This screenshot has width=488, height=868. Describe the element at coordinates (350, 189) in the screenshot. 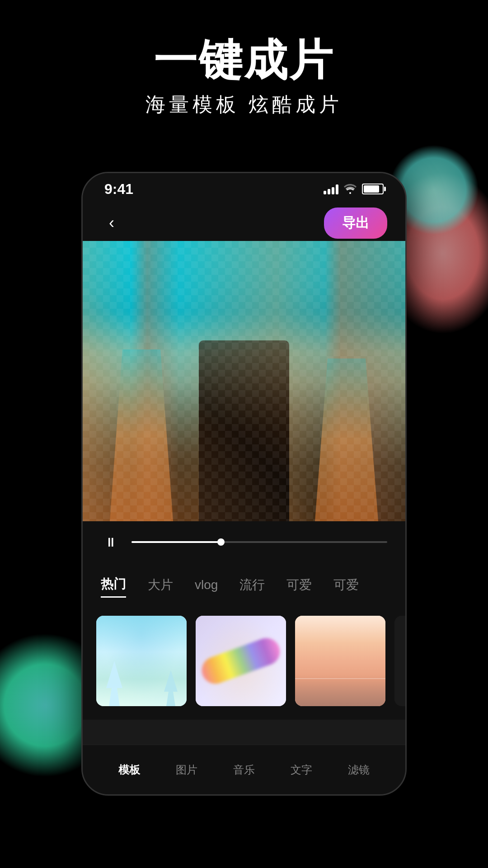

I see `wifi-icon` at that location.